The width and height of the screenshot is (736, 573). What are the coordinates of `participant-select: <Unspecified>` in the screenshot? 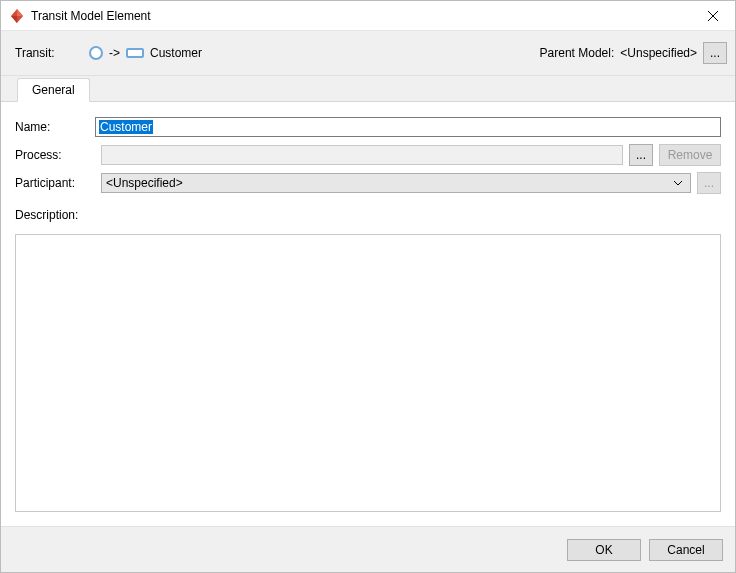 It's located at (396, 183).